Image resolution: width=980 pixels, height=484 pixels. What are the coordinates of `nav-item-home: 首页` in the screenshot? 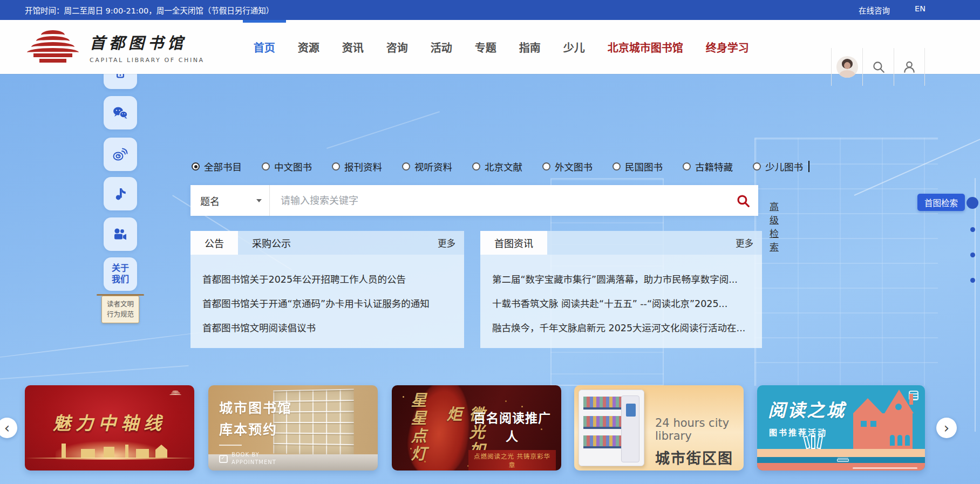 It's located at (264, 47).